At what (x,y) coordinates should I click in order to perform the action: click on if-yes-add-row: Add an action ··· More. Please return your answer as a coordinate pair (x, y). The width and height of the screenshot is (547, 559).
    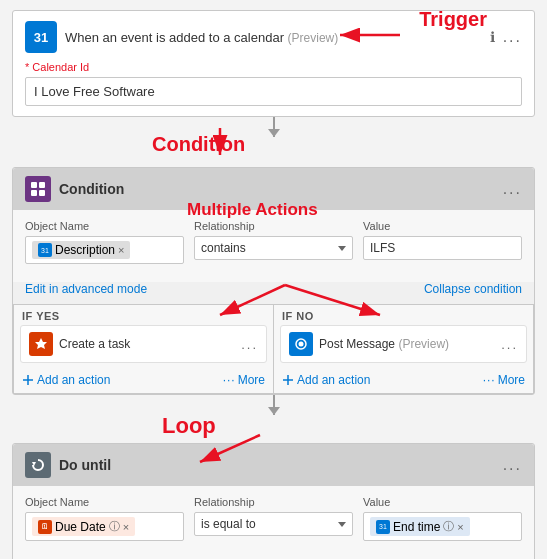
    Looking at the image, I should click on (144, 381).